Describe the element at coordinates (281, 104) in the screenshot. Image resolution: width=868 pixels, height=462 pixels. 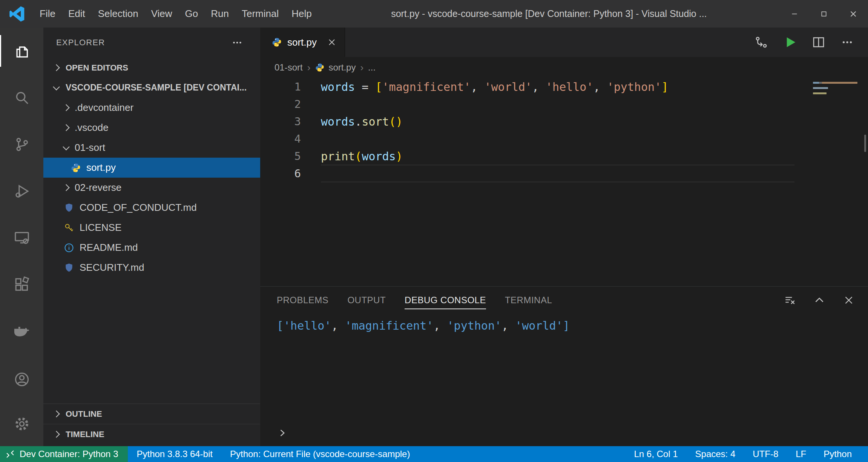
I see `line-number: 2` at that location.